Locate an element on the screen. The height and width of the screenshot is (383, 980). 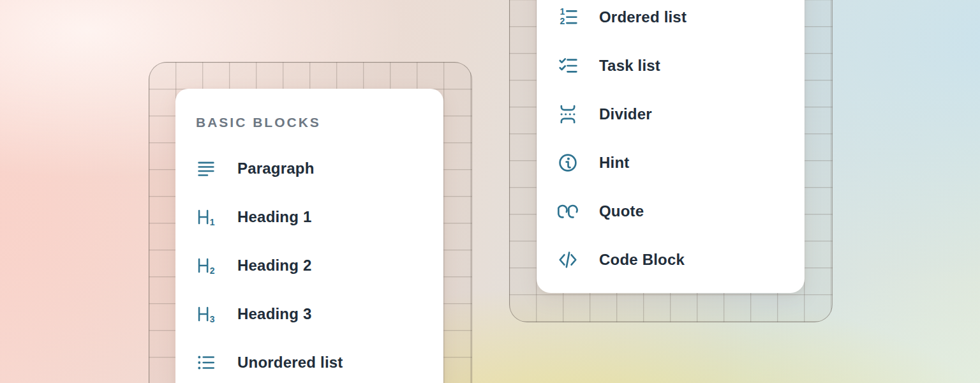
menu-item-label: Task list is located at coordinates (630, 66).